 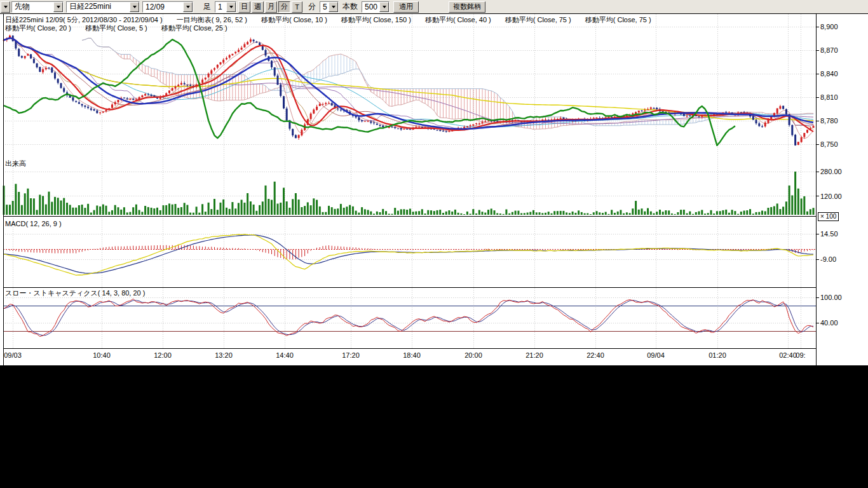 What do you see at coordinates (13, 355) in the screenshot?
I see `svg-text: 09/03` at bounding box center [13, 355].